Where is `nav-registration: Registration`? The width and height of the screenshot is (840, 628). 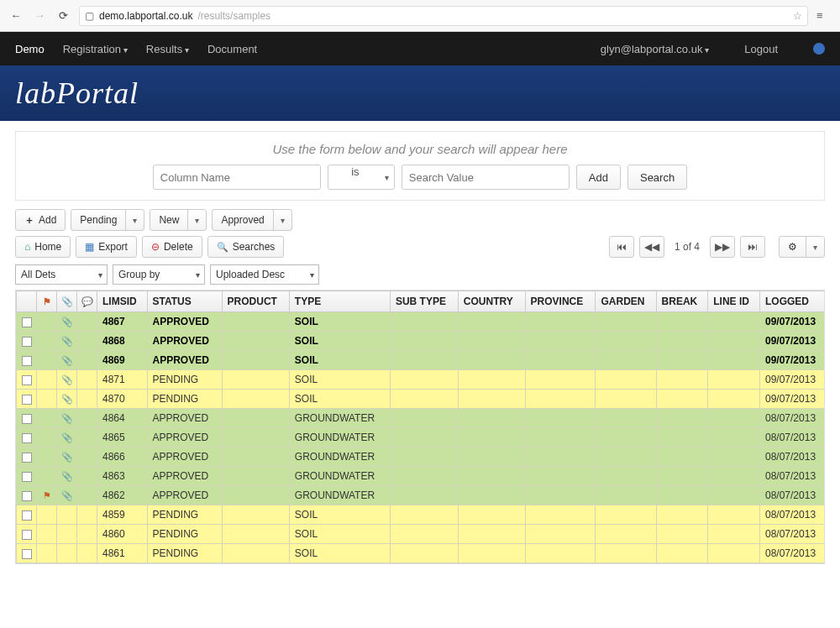 nav-registration: Registration is located at coordinates (96, 49).